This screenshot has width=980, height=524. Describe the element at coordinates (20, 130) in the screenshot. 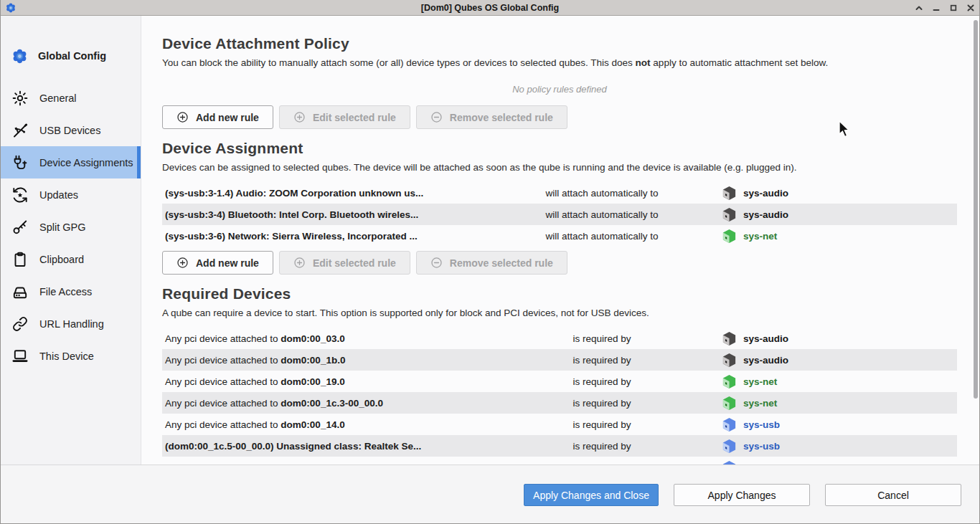

I see `usb-icon` at that location.